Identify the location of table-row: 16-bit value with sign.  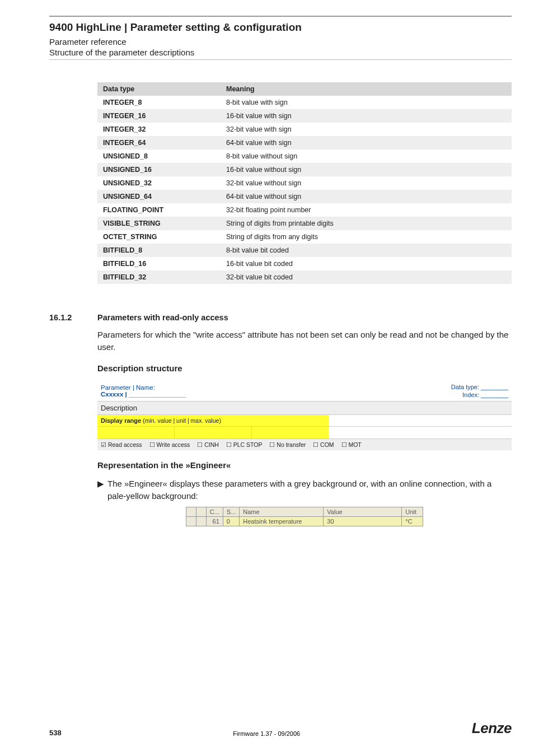
(366, 116).